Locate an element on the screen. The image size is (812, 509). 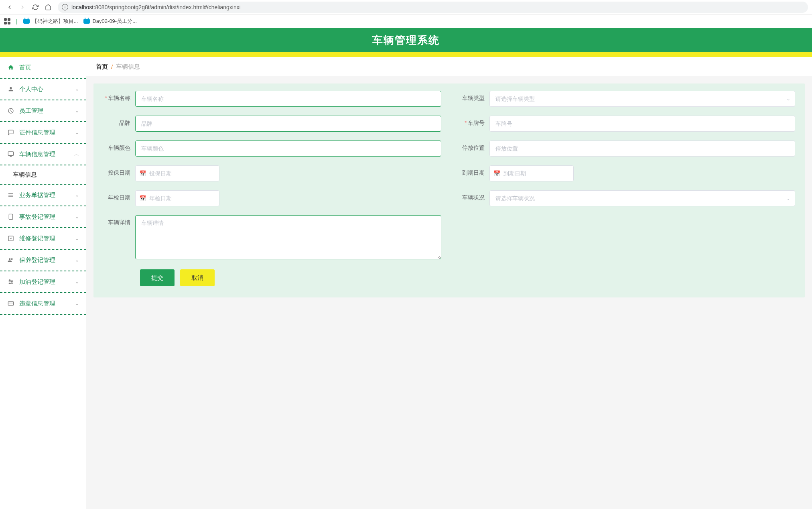
banner-accent is located at coordinates (406, 55).